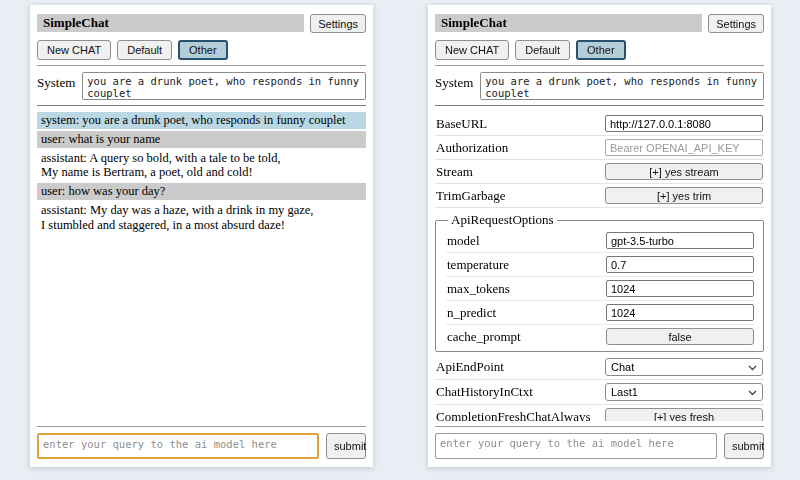  Describe the element at coordinates (202, 140) in the screenshot. I see `chat-message-user: user: what is your name` at that location.